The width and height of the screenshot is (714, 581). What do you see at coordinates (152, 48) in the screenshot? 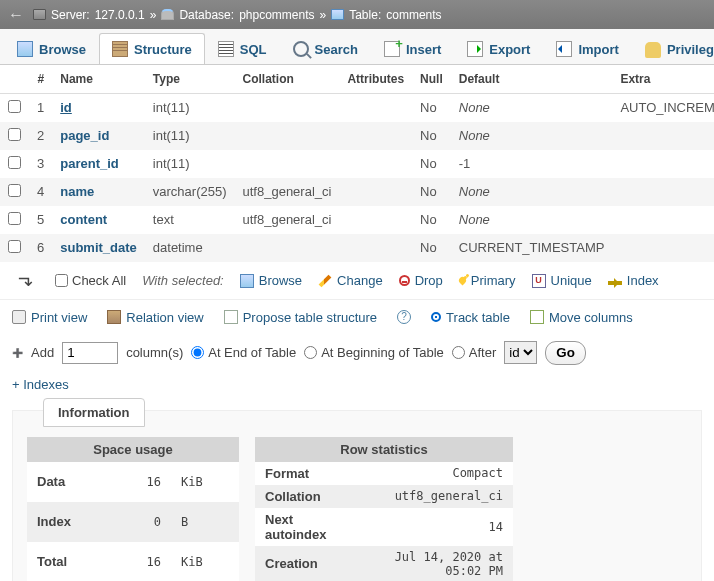
I see `tab-structure: Structure` at bounding box center [152, 48].